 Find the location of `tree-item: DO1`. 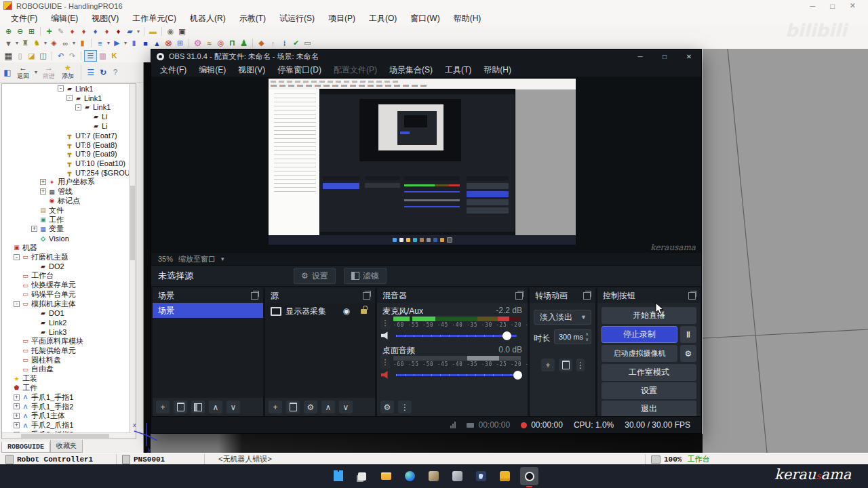

tree-item: DO1 is located at coordinates (69, 313).